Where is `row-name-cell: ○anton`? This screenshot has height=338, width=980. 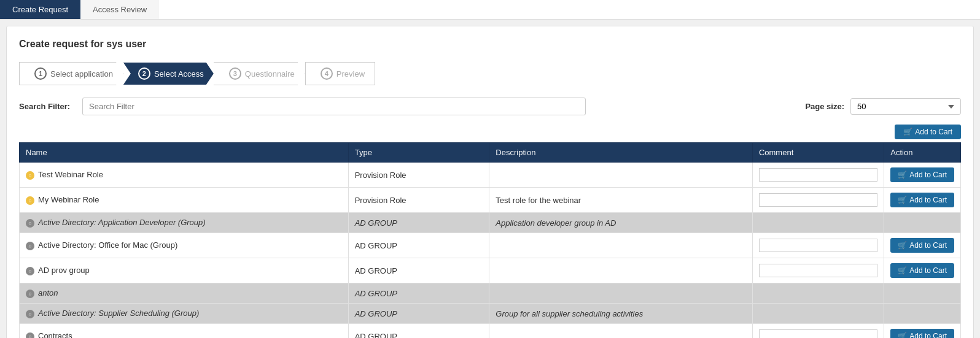 row-name-cell: ○anton is located at coordinates (184, 293).